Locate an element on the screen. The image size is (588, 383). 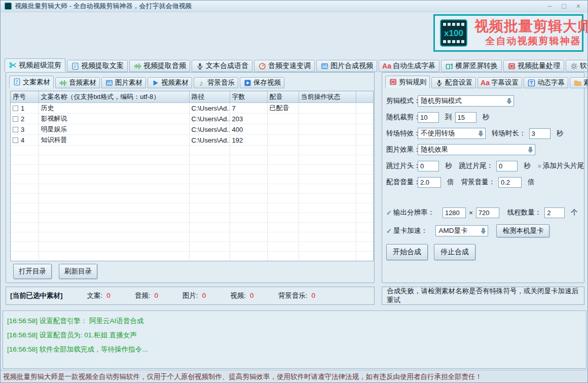
skip-head-input is located at coordinates (428, 166).